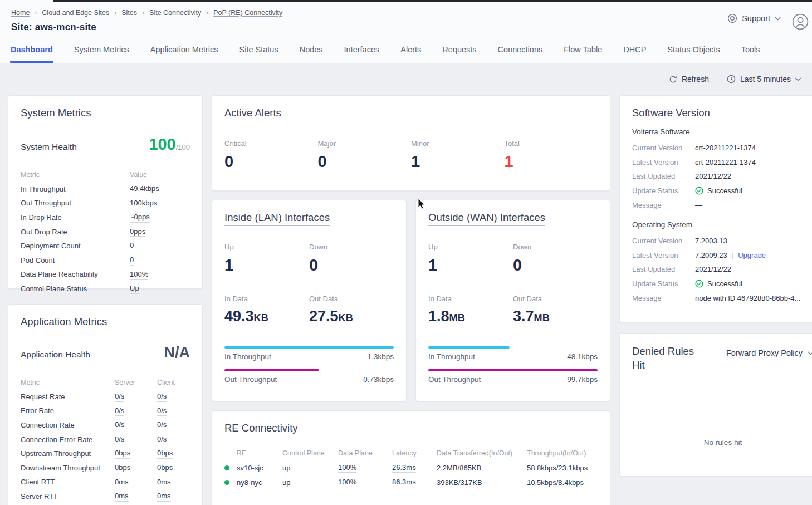 This screenshot has height=505, width=812. Describe the element at coordinates (105, 274) in the screenshot. I see `table-row: Data Plane Reachability100%` at that location.